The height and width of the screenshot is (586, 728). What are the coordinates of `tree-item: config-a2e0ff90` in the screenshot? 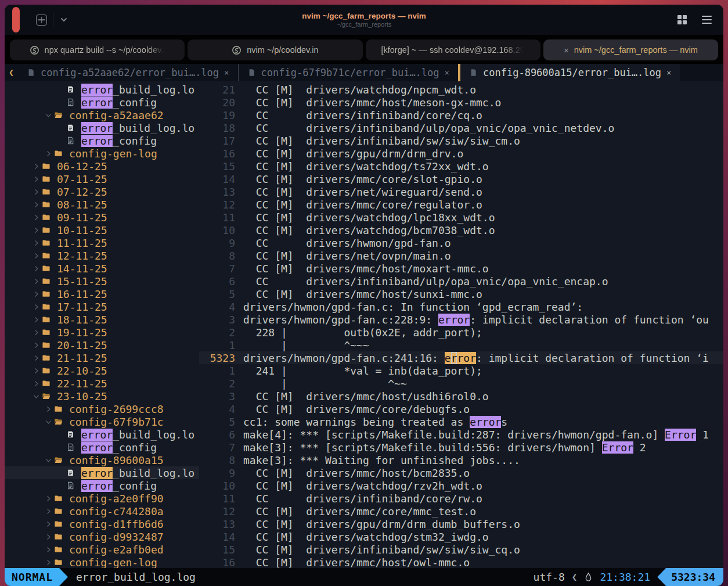 It's located at (102, 498).